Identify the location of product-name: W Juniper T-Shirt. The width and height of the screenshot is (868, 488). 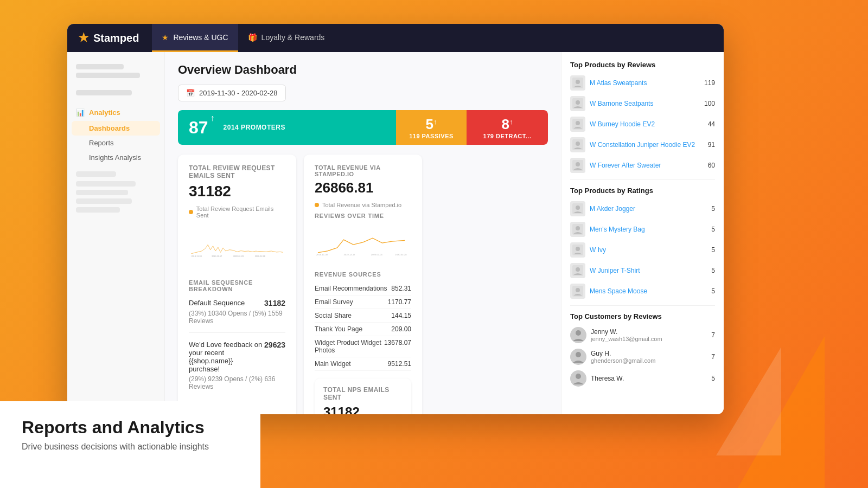
(648, 271).